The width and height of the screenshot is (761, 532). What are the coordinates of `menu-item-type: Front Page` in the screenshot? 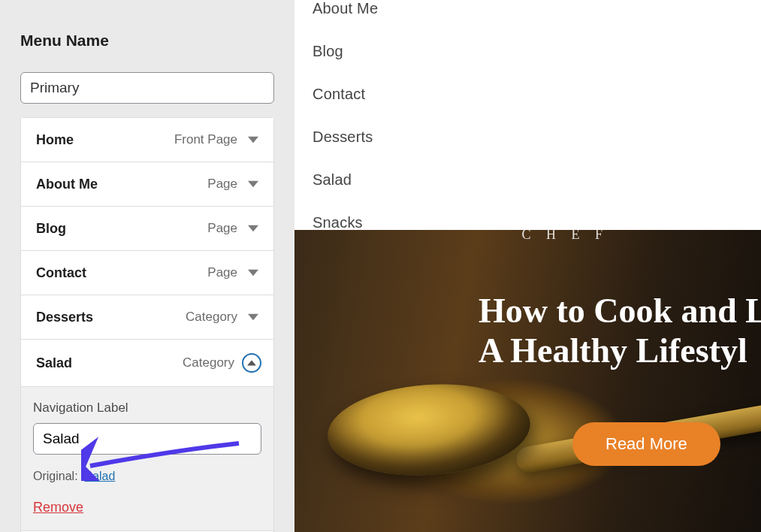 It's located at (206, 140).